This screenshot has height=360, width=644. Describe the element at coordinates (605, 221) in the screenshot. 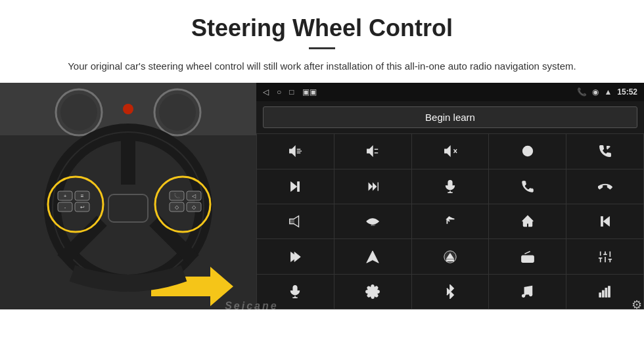

I see `prev-track-cell` at that location.